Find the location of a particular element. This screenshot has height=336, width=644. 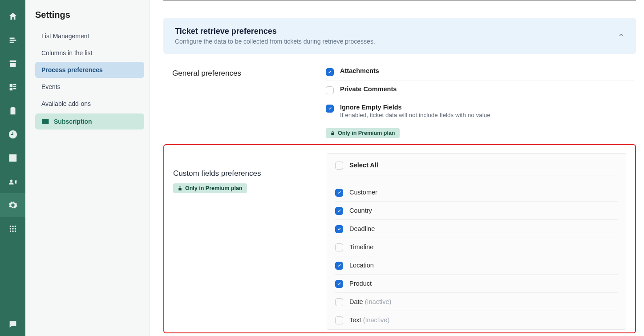

custom-field-row: Location is located at coordinates (476, 265).